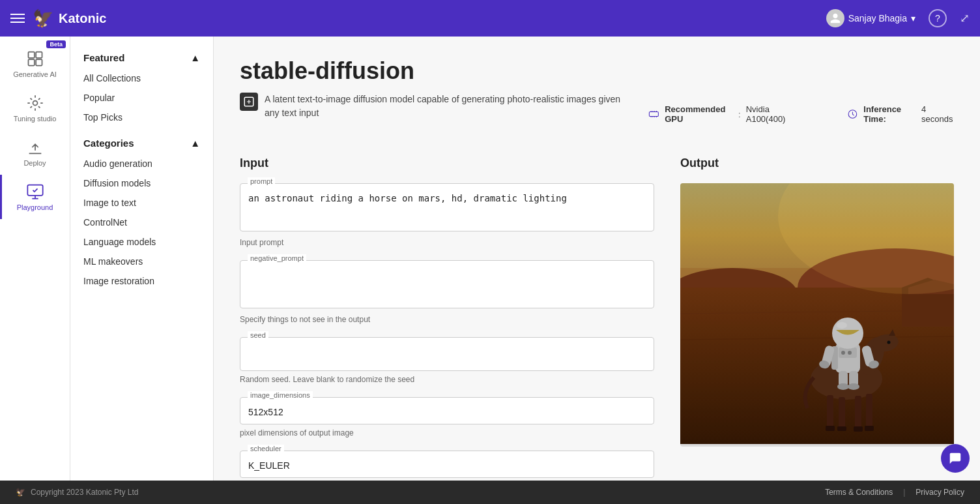  Describe the element at coordinates (817, 315) in the screenshot. I see `output-image` at that location.